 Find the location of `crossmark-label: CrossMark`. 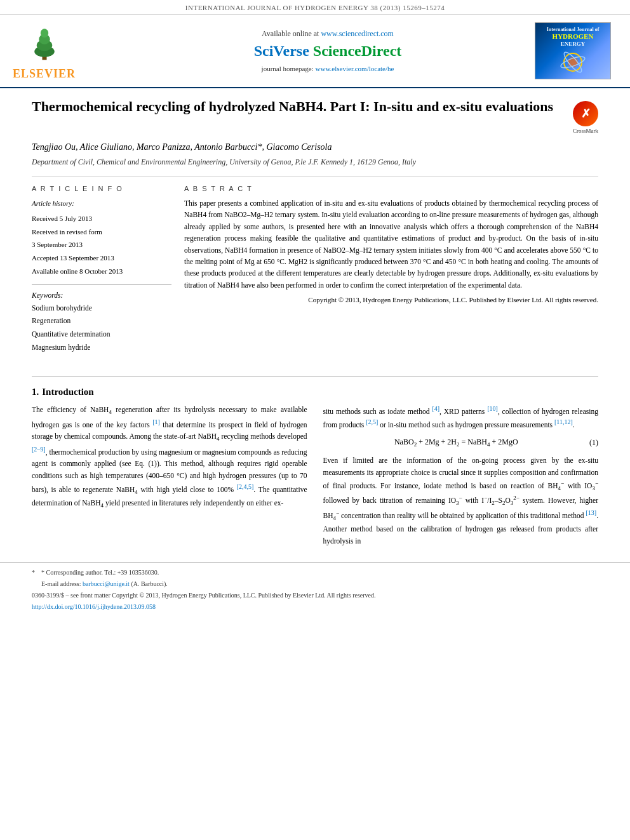

crossmark-label: CrossMark is located at coordinates (586, 131).